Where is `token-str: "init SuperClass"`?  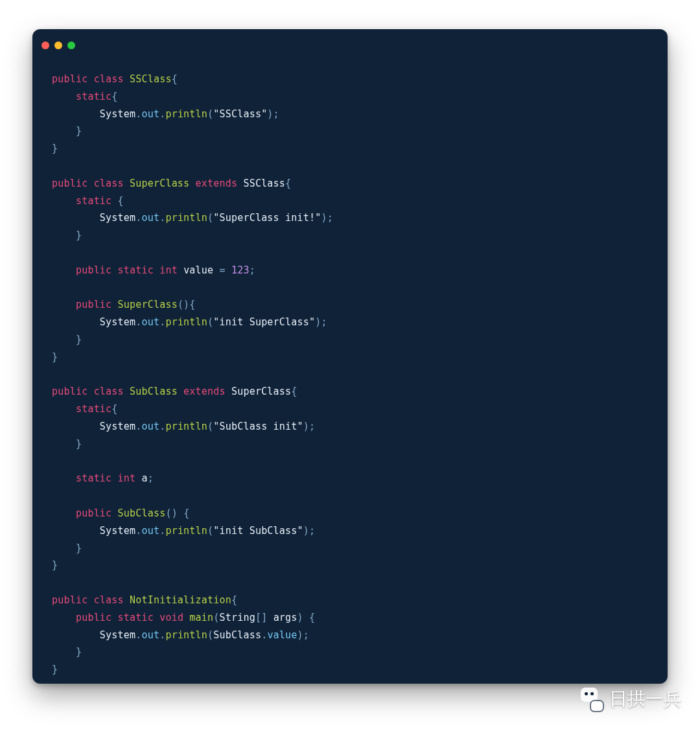
token-str: "init SuperClass" is located at coordinates (264, 322).